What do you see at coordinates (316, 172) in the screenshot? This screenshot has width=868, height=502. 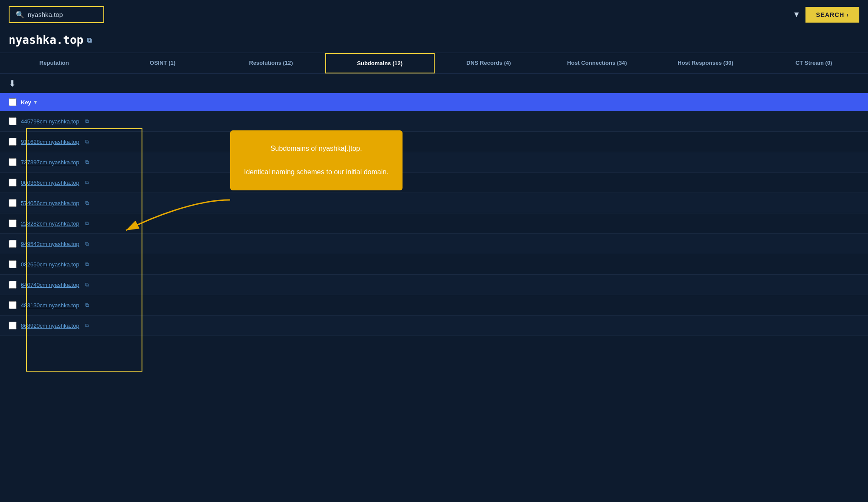 I see `tooltip-line2: Identical naming schemes to our initial …` at bounding box center [316, 172].